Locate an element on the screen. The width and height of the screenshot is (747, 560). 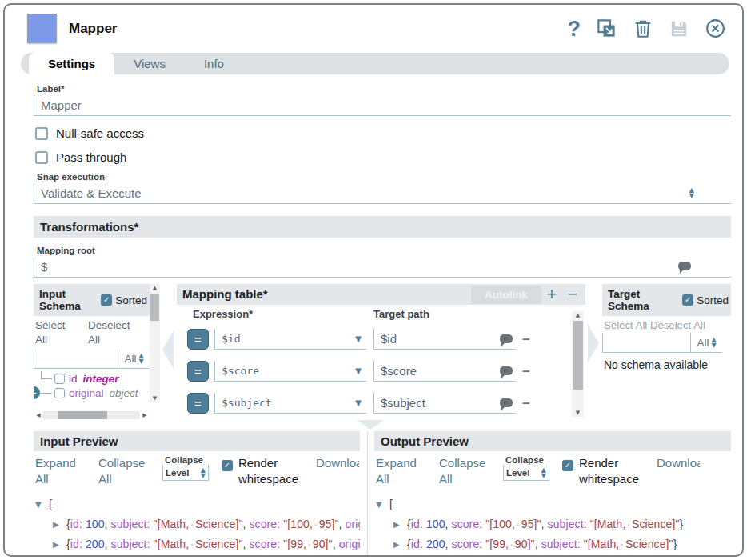
collapse-down-handle is located at coordinates (382, 426).